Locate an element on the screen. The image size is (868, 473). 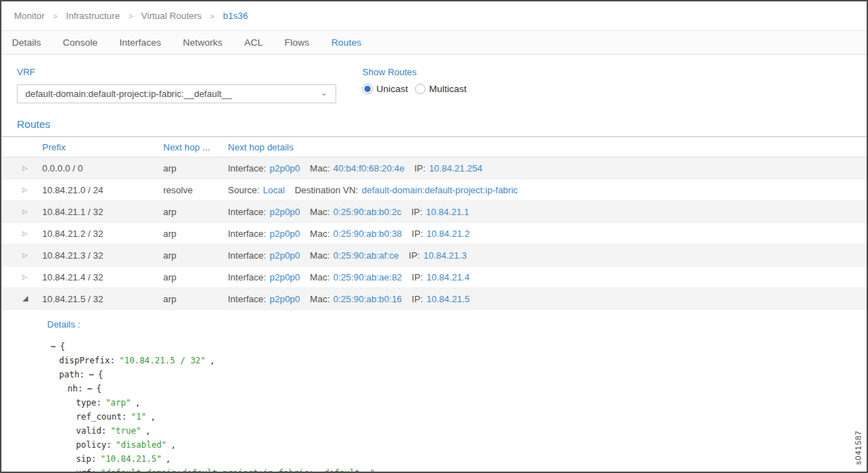
tab-flows: Flows is located at coordinates (297, 42).